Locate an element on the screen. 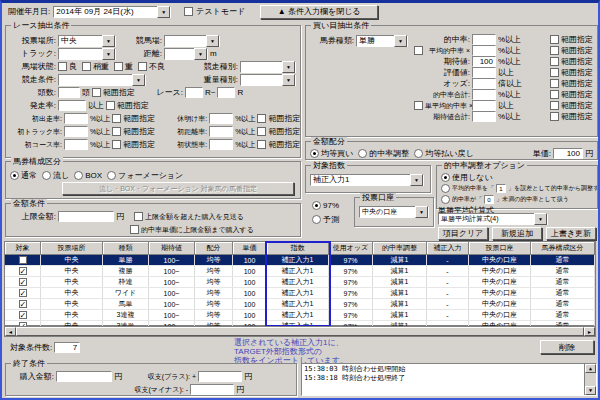 The image size is (600, 400). col-composition: 馬券構成区分 is located at coordinates (563, 248).